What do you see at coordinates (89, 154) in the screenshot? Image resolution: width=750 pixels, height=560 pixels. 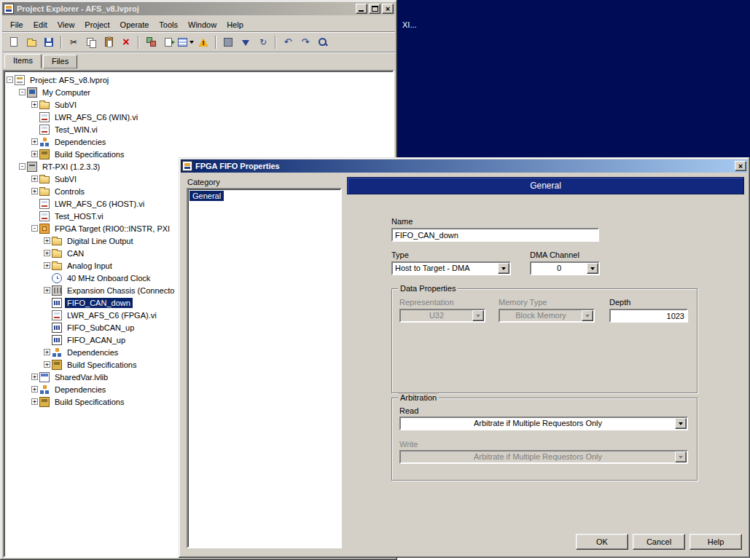 I see `tree-item-label: Build Specifications` at bounding box center [89, 154].